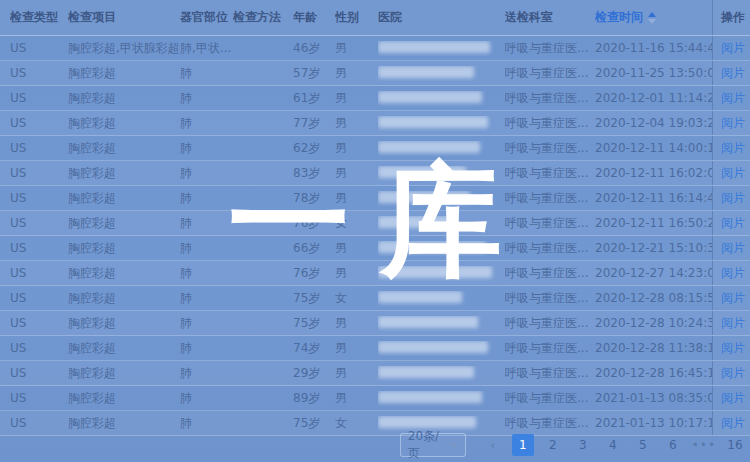  Describe the element at coordinates (652, 18) in the screenshot. I see `sort-carets` at that location.